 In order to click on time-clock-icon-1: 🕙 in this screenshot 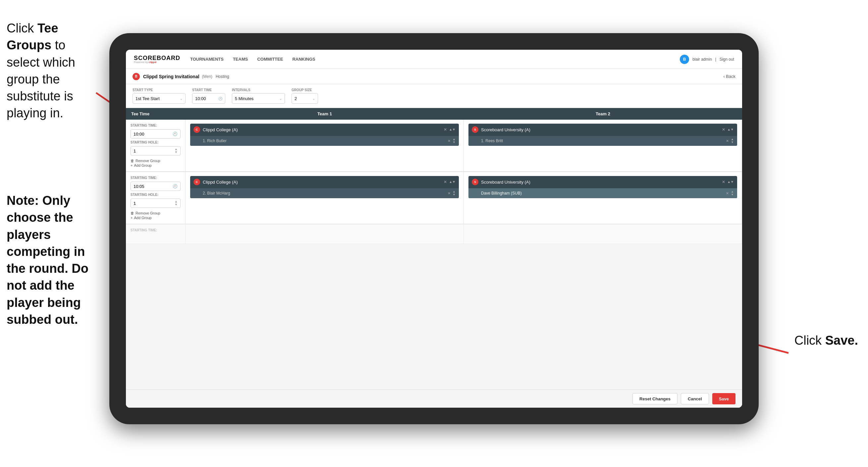, I will do `click(175, 134)`.